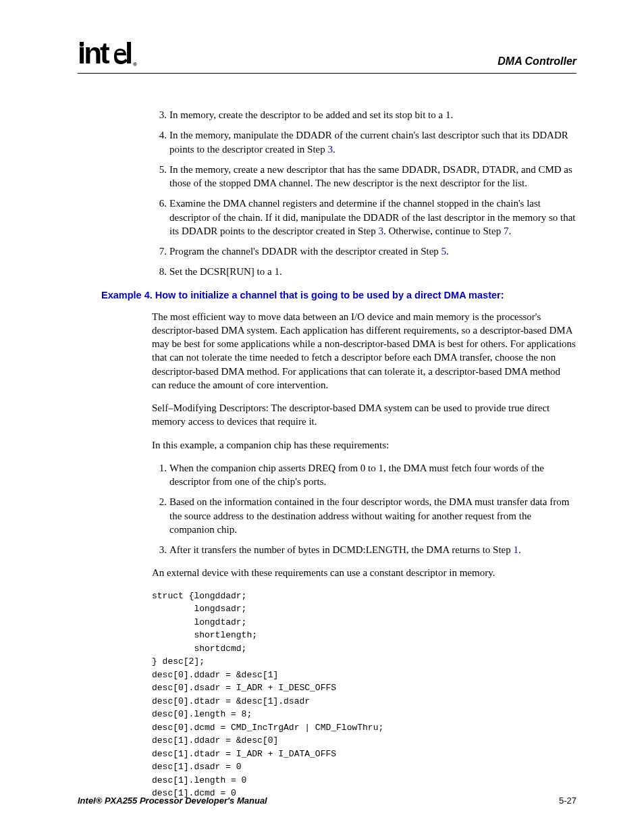  What do you see at coordinates (365, 217) in the screenshot?
I see `list-item: 6. Examine the DMA channel registers and…` at bounding box center [365, 217].